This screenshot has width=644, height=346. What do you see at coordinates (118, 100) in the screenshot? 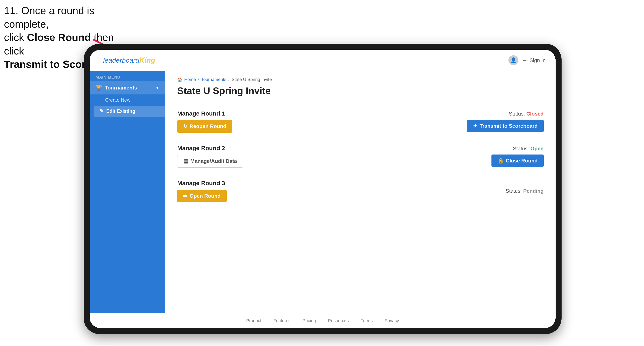
I see `create-new-label: Create New` at bounding box center [118, 100].